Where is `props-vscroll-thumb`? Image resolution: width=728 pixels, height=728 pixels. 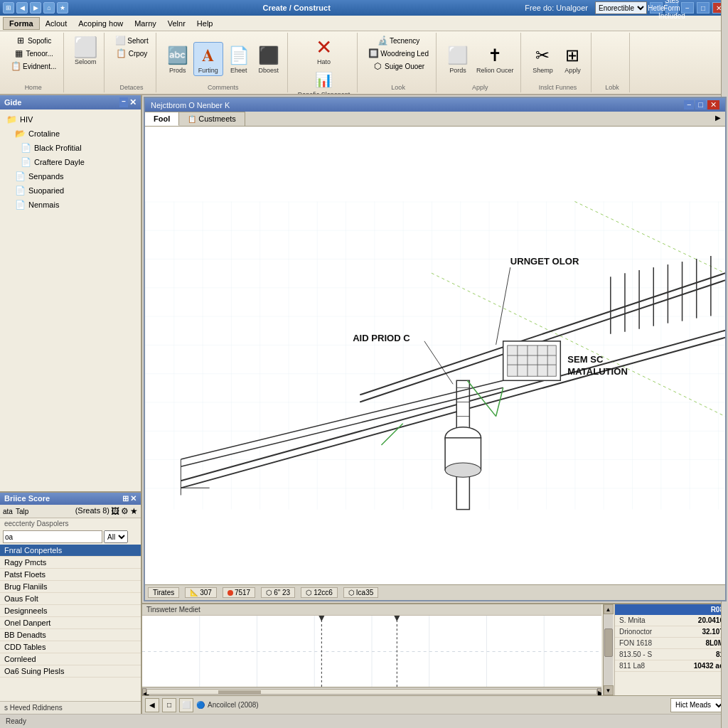
props-vscroll-thumb is located at coordinates (609, 643).